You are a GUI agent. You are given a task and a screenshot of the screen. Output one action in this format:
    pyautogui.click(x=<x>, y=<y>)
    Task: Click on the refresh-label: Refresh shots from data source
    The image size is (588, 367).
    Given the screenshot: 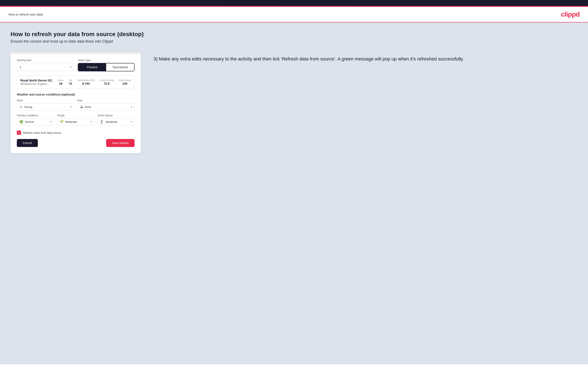 What is the action you would take?
    pyautogui.click(x=42, y=133)
    